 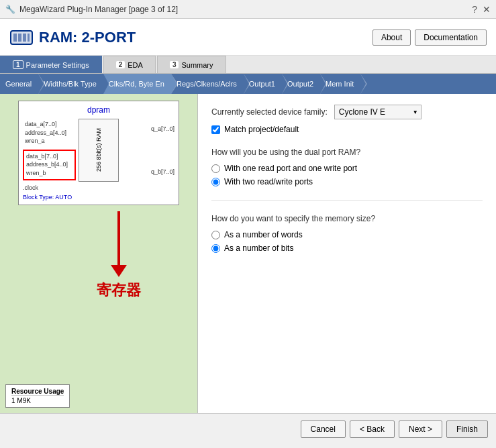 I want to click on device-family-row: Currently selected device family: Cyclon…, so click(x=347, y=112).